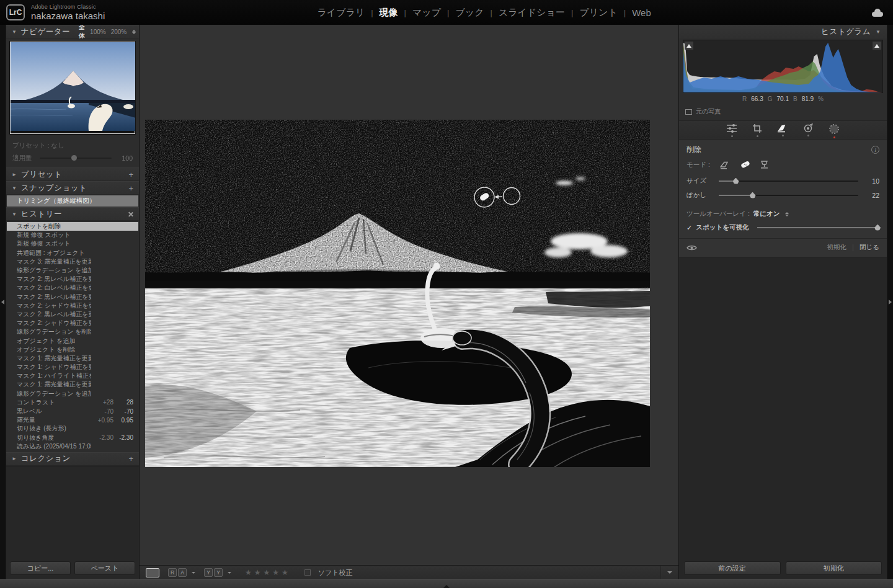  What do you see at coordinates (834, 131) in the screenshot?
I see `tool-masking` at bounding box center [834, 131].